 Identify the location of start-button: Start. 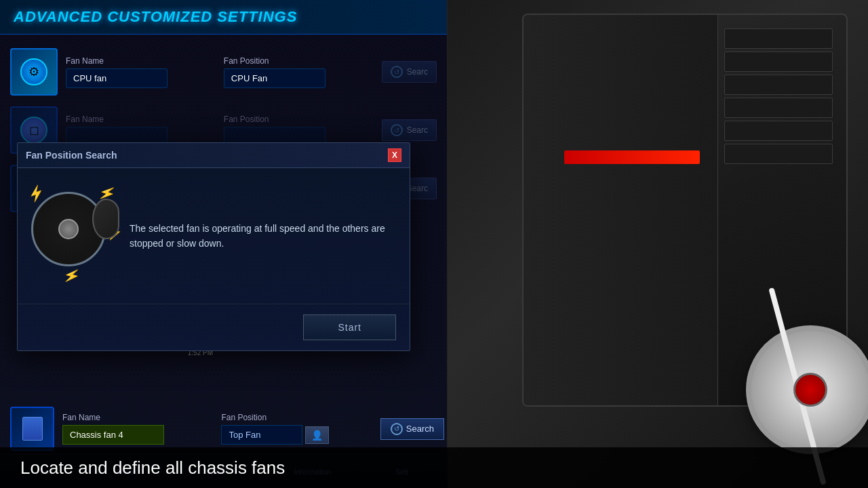
(350, 327).